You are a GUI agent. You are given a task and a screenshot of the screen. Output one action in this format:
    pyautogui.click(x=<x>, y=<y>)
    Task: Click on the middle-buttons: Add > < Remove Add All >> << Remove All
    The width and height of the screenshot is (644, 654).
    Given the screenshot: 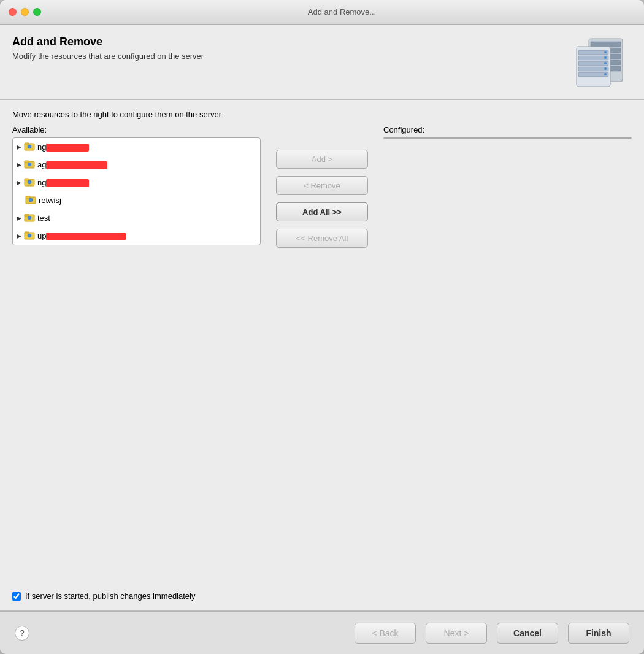 What is the action you would take?
    pyautogui.click(x=322, y=187)
    